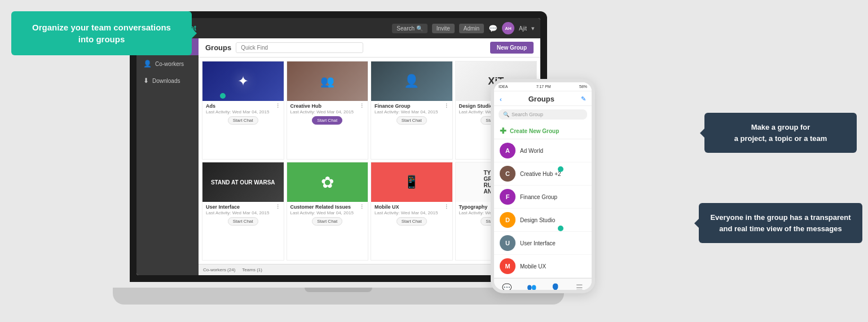  I want to click on phone-tab-conversations: 💬 Conversations, so click(506, 286).